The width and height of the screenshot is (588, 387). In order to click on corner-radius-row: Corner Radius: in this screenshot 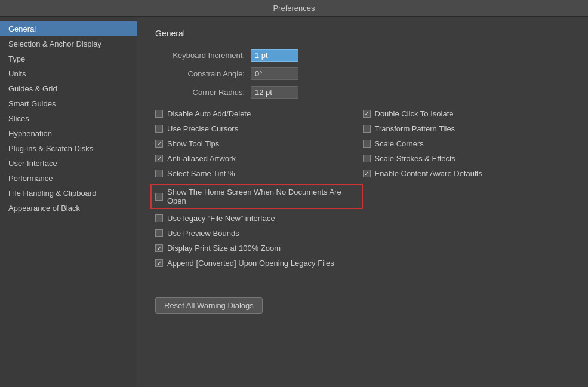, I will do `click(363, 92)`.